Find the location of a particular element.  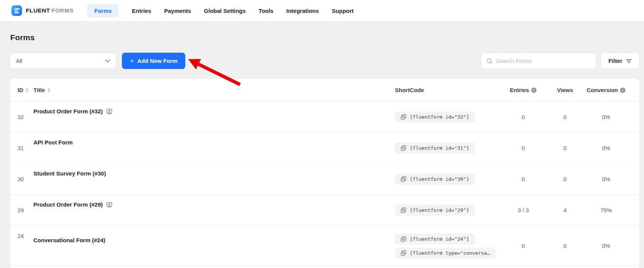

header-id-label: ID is located at coordinates (21, 90).